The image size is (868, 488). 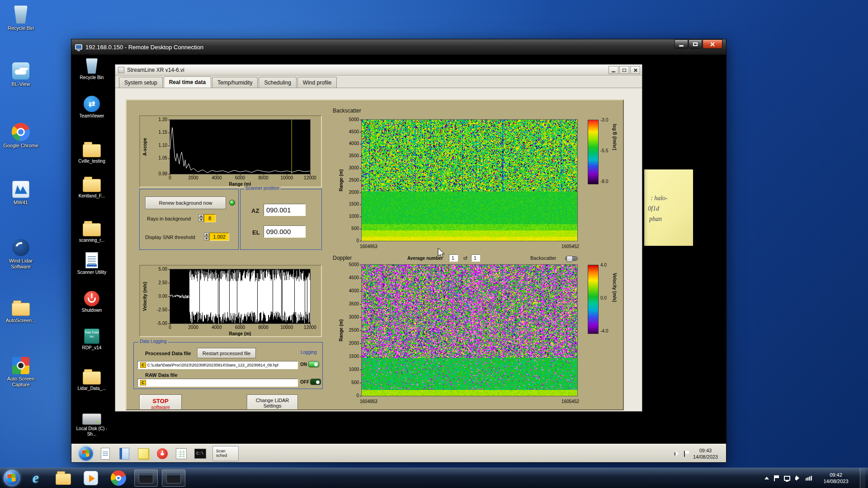 I want to click on rdp-titlebar: 192.168.0.150 - Remote Desktop Connectio…, so click(x=399, y=47).